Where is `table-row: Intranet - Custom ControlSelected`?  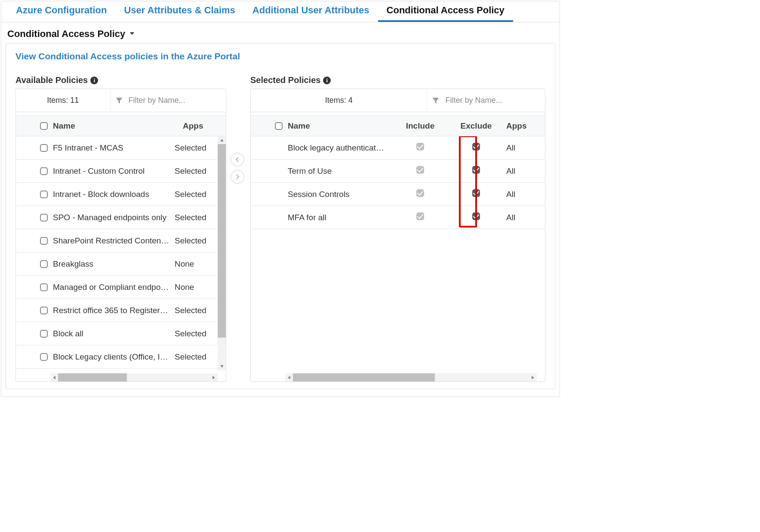
table-row: Intranet - Custom ControlSelected is located at coordinates (117, 171).